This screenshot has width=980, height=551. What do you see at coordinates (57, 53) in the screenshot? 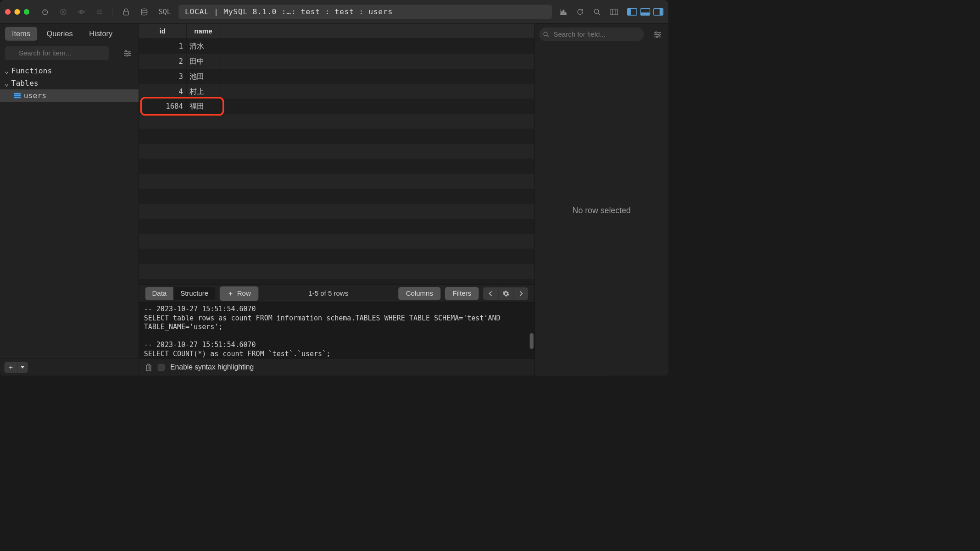
I see `sidebar-search-input` at bounding box center [57, 53].